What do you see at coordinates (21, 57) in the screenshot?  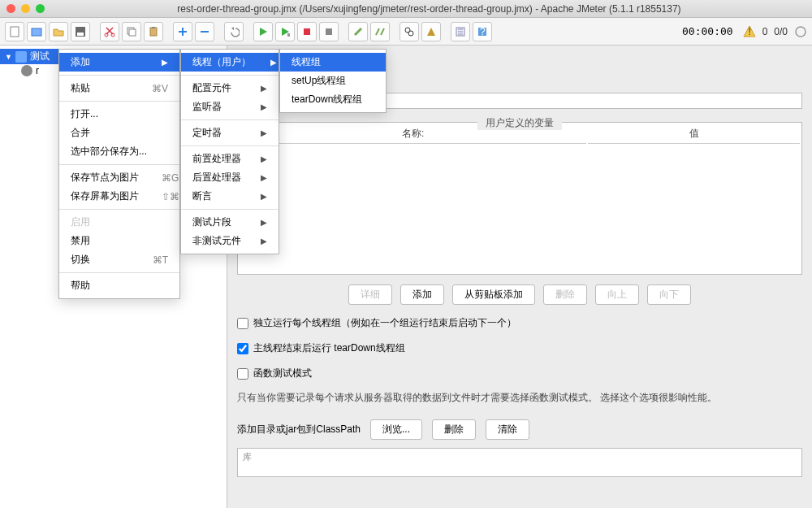 I see `testplan-icon` at bounding box center [21, 57].